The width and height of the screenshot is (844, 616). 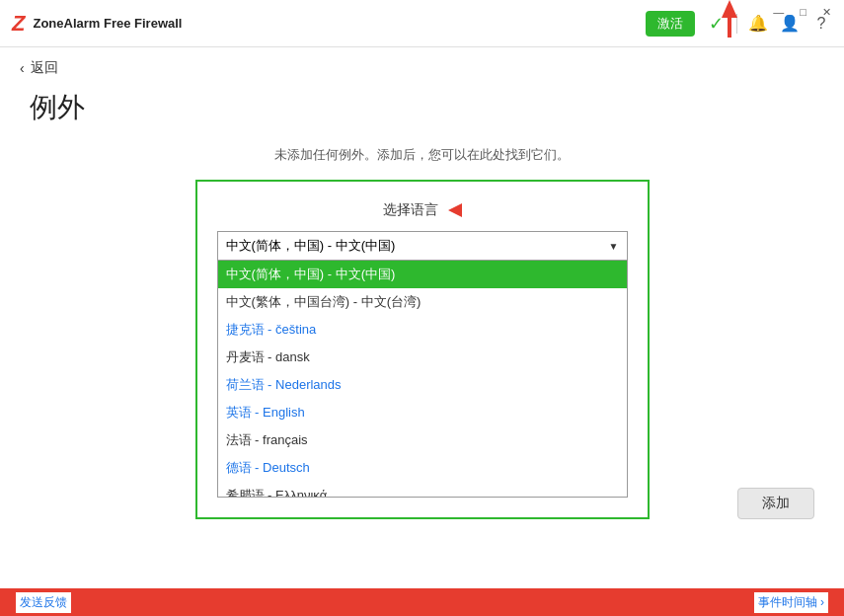 What do you see at coordinates (422, 302) in the screenshot?
I see `language-option-1: 中文(繁体，中国台湾) - 中文(台湾)` at bounding box center [422, 302].